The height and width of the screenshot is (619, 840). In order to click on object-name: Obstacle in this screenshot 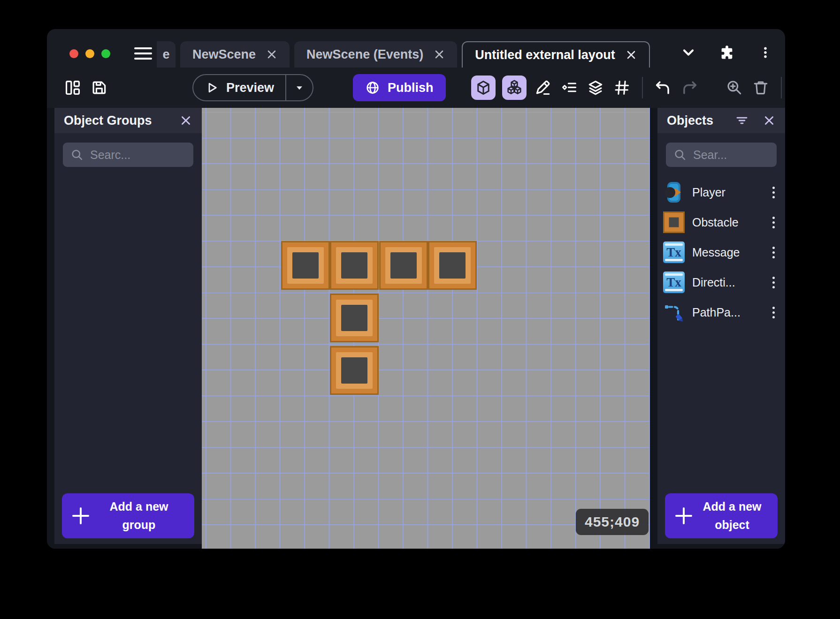, I will do `click(727, 222)`.